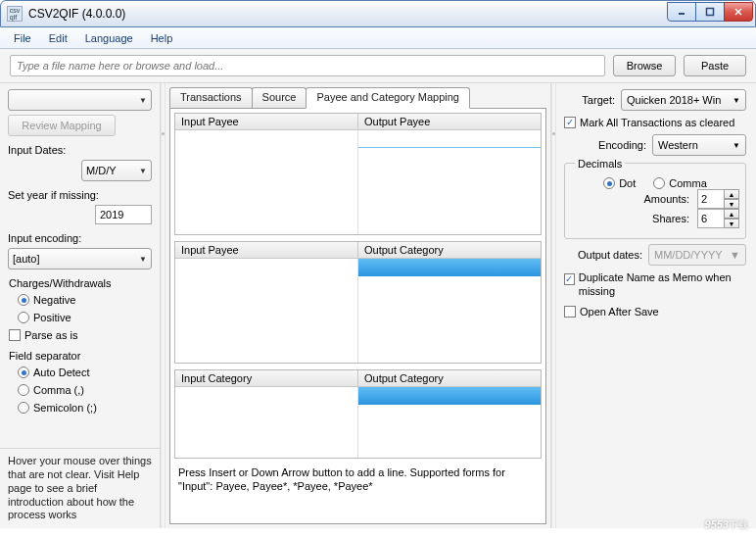 The image size is (756, 538). What do you see at coordinates (378, 38) in the screenshot?
I see `menubar: File Edit Language Help` at bounding box center [378, 38].